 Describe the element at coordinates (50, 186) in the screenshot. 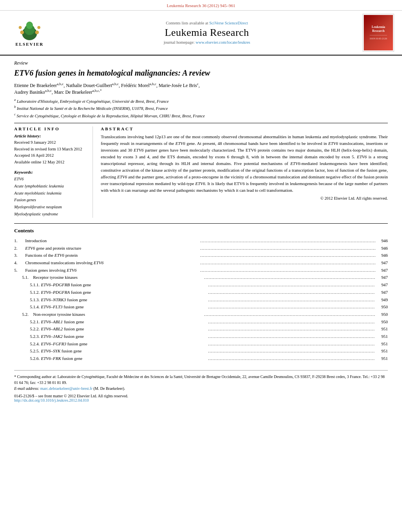

I see `keyword-all: Acute lymphoblastic leukemia` at that location.